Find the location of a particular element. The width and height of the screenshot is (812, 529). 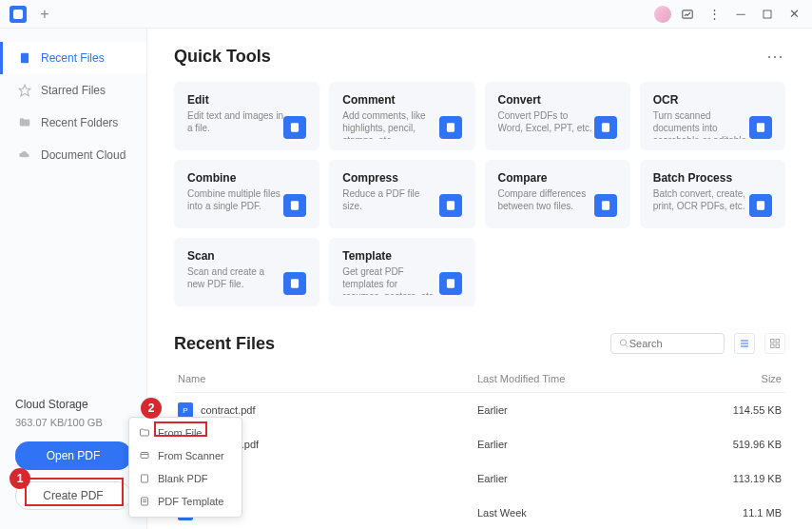

sidebar-item-label: Recent Files is located at coordinates (72, 58).